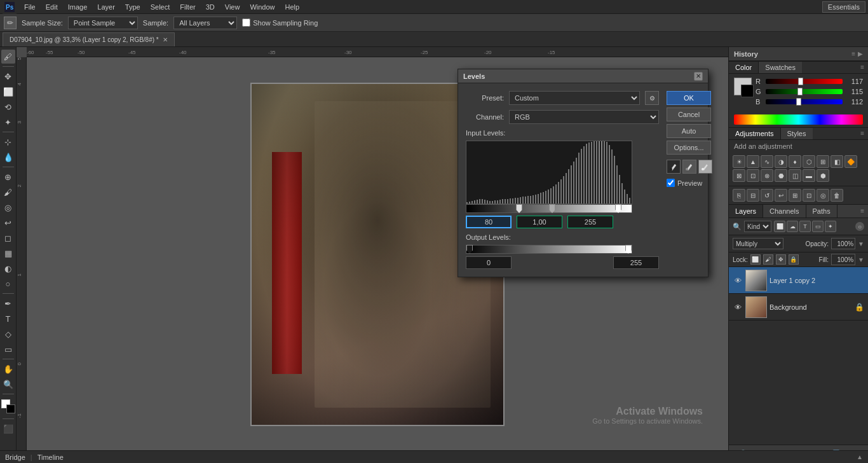  I want to click on adj-delete: 🗑, so click(837, 195).